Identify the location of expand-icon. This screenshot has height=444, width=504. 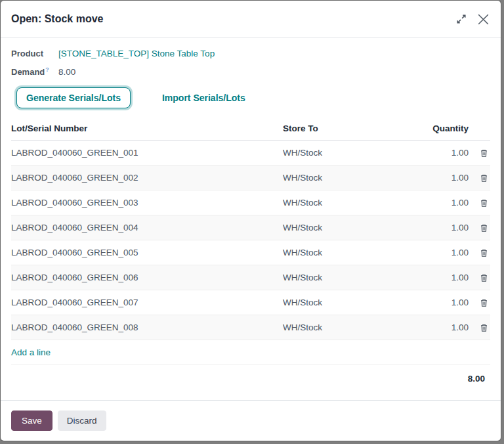
(461, 19).